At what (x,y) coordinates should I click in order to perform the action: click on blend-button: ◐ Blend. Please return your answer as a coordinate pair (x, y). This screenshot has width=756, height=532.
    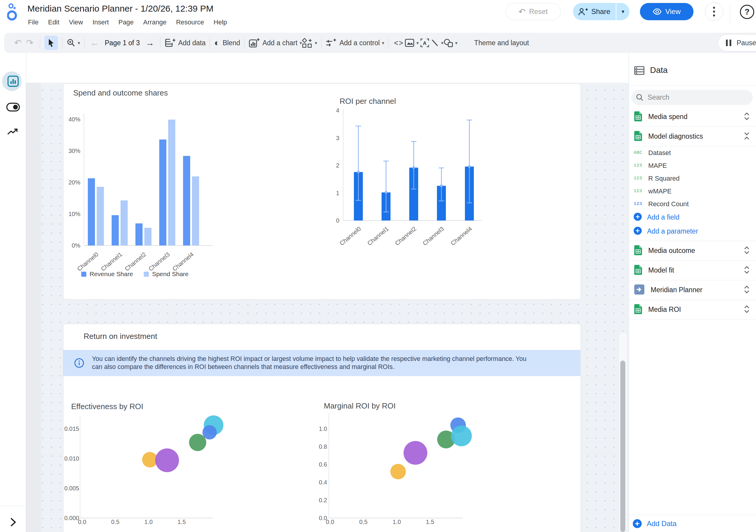
    Looking at the image, I should click on (227, 43).